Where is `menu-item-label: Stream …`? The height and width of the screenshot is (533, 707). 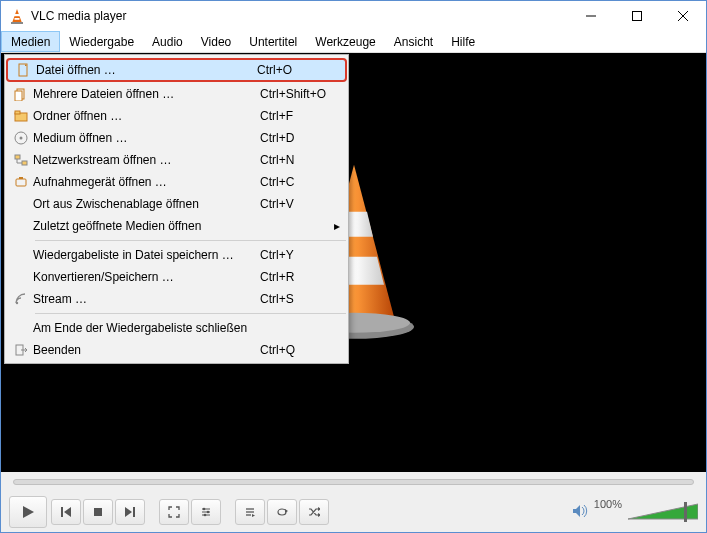
menu-item-label: Stream … is located at coordinates (146, 299).